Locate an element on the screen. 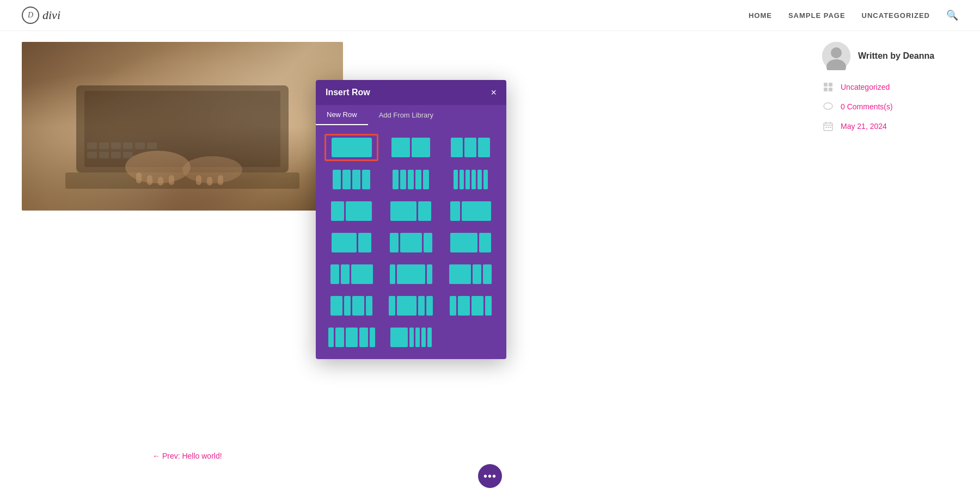 The image size is (980, 500). date-meta: May 21, 2024 is located at coordinates (893, 126).